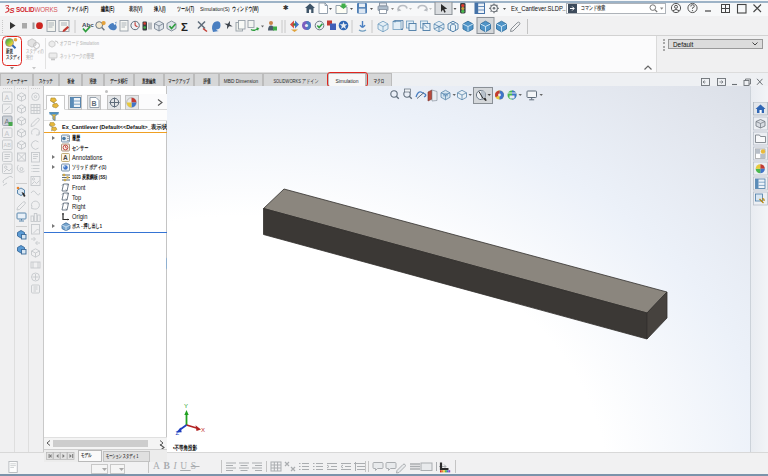 The height and width of the screenshot is (476, 768). What do you see at coordinates (178, 433) in the screenshot?
I see `svg-text: Z` at bounding box center [178, 433].